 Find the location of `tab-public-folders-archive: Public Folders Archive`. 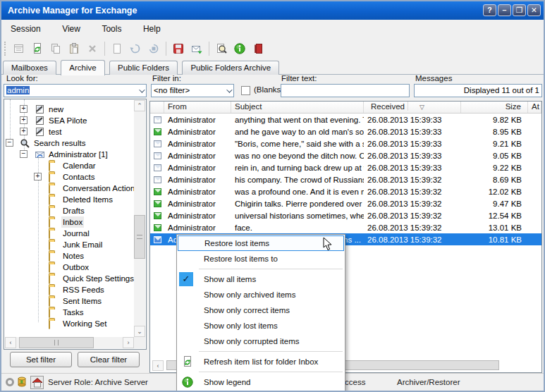

tab-public-folders-archive: Public Folders Archive is located at coordinates (231, 68).